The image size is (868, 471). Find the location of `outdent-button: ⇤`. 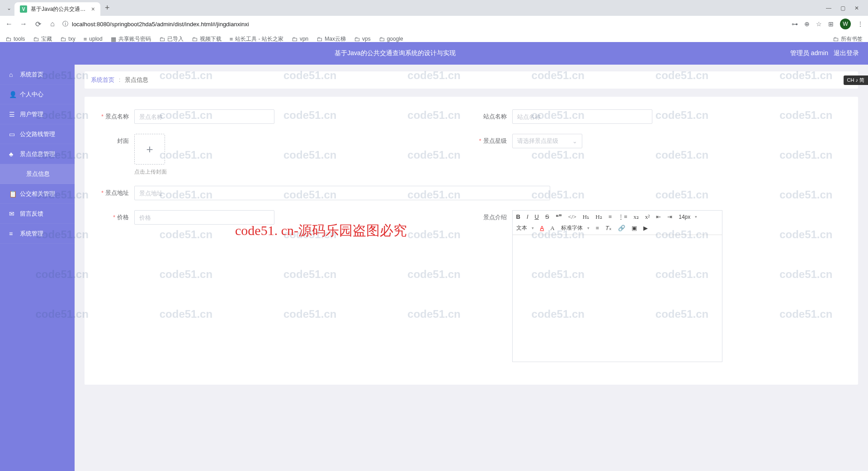

outdent-button: ⇤ is located at coordinates (658, 217).